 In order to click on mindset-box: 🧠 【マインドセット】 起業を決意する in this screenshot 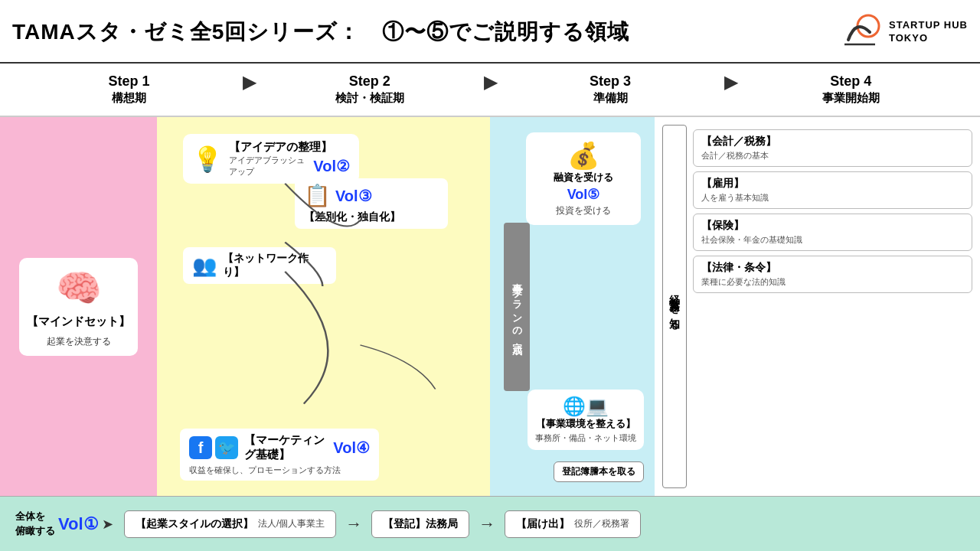, I will do `click(78, 307)`.